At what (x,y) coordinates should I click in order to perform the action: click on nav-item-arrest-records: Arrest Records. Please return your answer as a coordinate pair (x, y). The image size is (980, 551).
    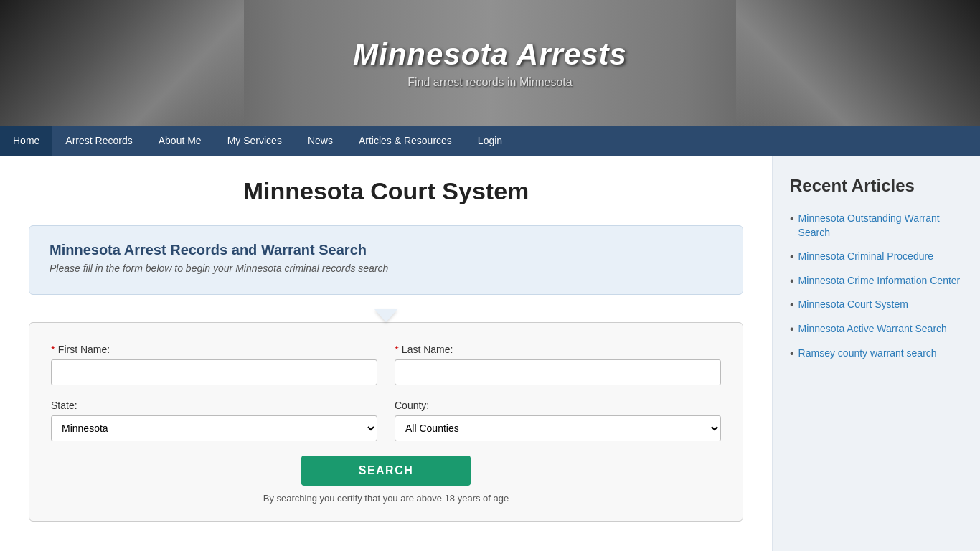
    Looking at the image, I should click on (99, 141).